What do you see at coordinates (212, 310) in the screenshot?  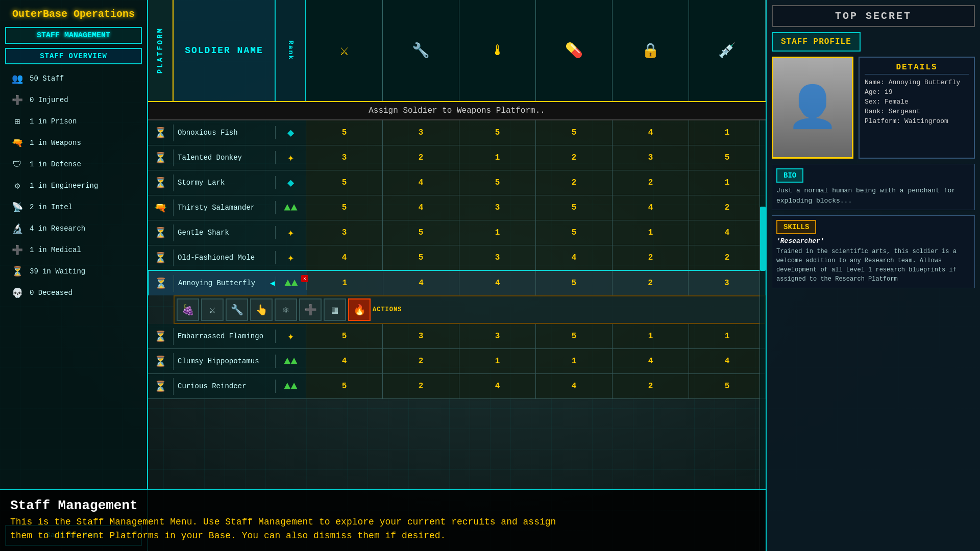 I see `action-btn-icon-1: ⚔` at bounding box center [212, 310].